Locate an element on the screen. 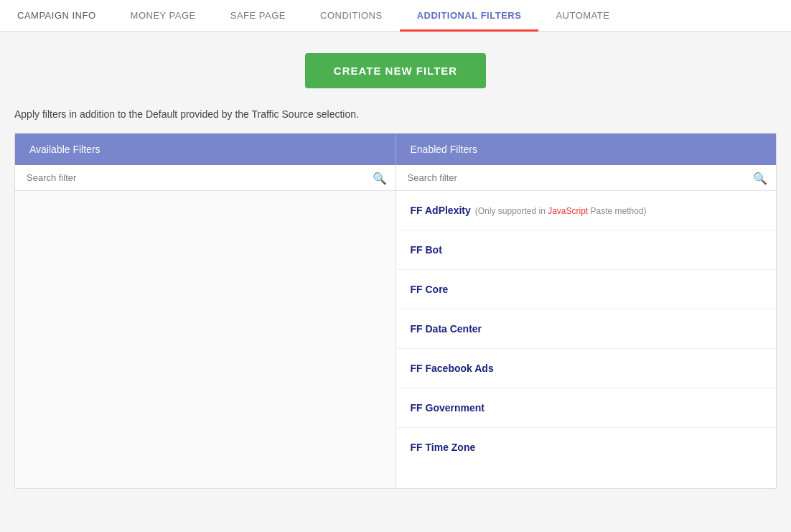  enabled-filters-header: Enabled Filters is located at coordinates (586, 149).